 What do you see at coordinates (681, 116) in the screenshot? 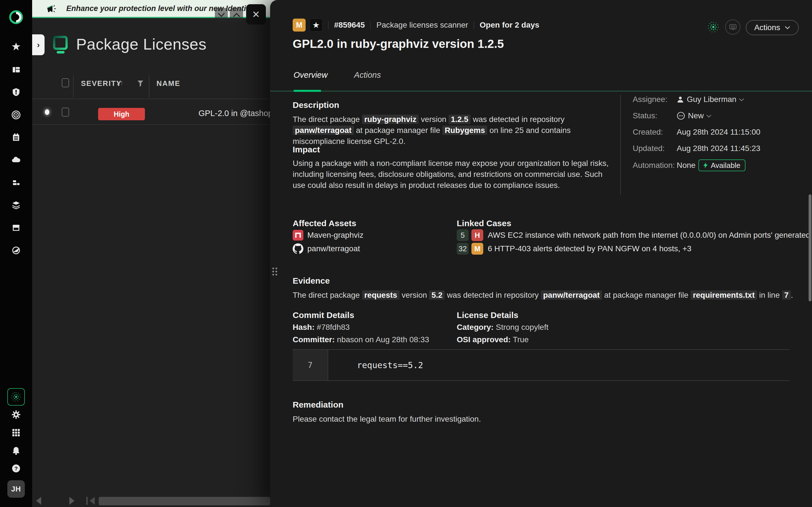
I see `status-new-icon` at bounding box center [681, 116].